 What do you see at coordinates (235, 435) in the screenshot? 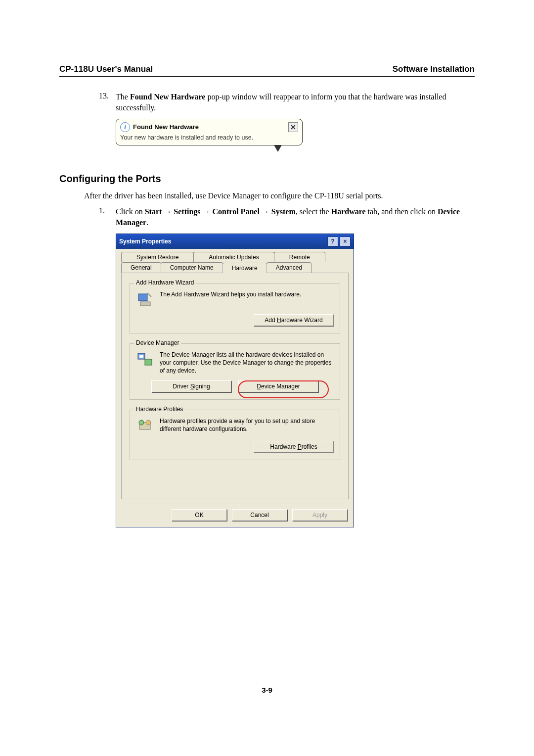
I see `hardware-profiles-group: Hardware Profiles Hardware profiles prov…` at bounding box center [235, 435].